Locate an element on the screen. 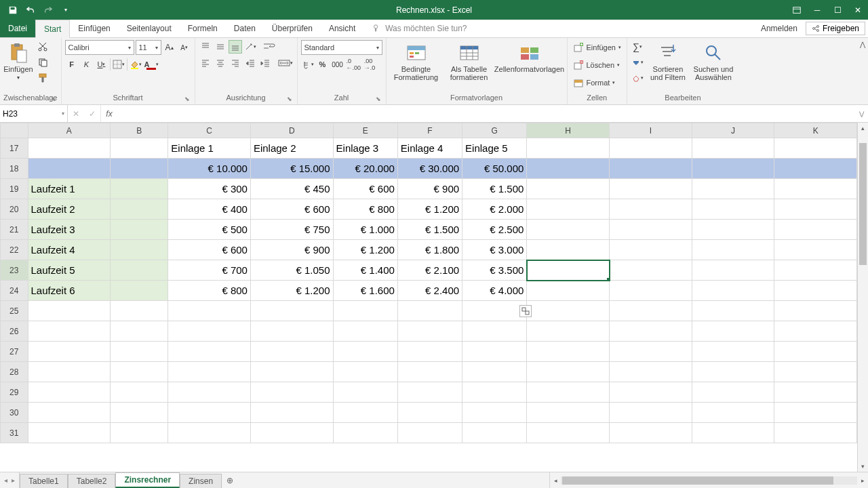 The width and height of the screenshot is (868, 488). cell-I25 is located at coordinates (651, 311).